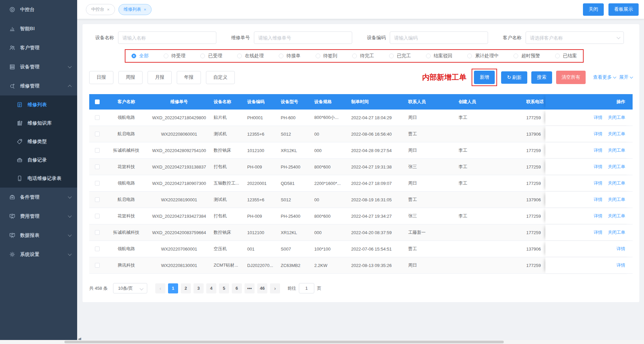 This screenshot has height=344, width=644. I want to click on sidebar-item-repair-list: 维修列表, so click(39, 105).